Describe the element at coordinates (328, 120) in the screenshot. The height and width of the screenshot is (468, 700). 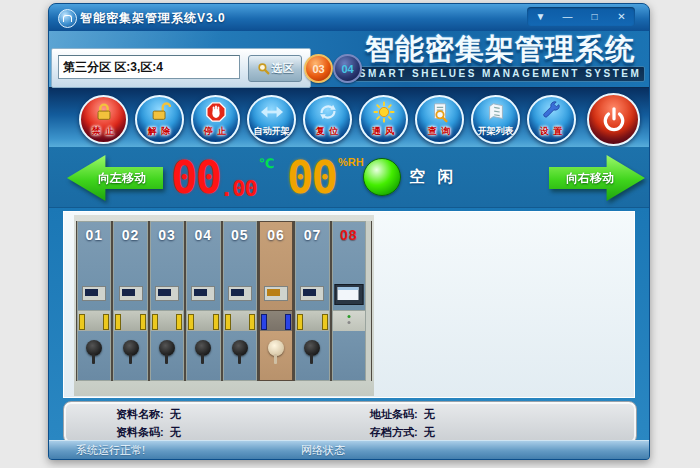
I see `reset-button: 复 位` at that location.